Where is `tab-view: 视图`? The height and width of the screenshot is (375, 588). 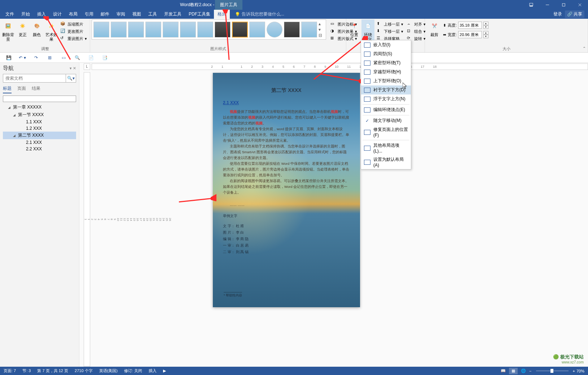
tab-view: 视图 is located at coordinates (137, 14).